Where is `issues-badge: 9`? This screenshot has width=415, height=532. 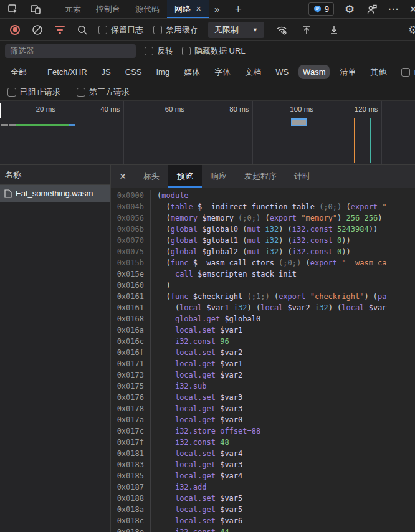 issues-badge: 9 is located at coordinates (322, 9).